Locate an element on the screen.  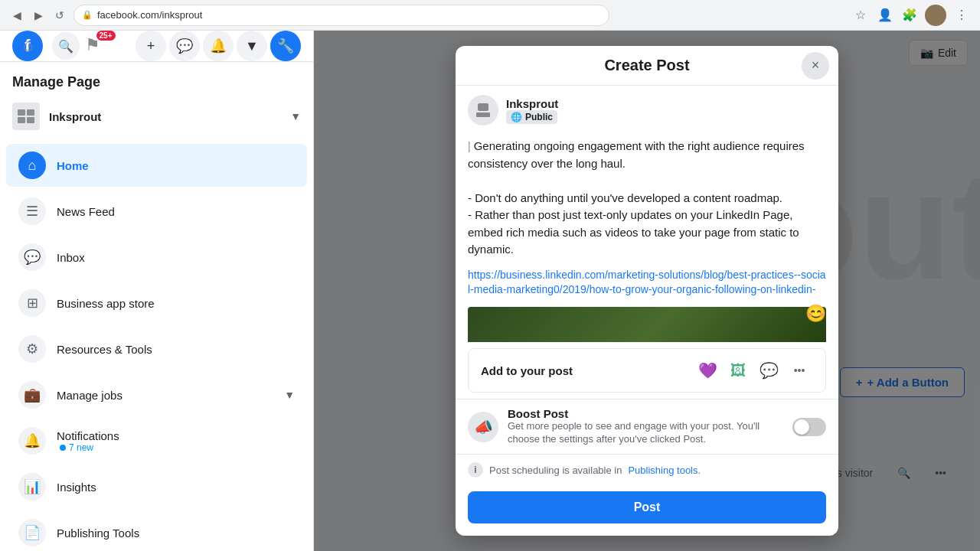
heart-icon: 💜 is located at coordinates (707, 370).